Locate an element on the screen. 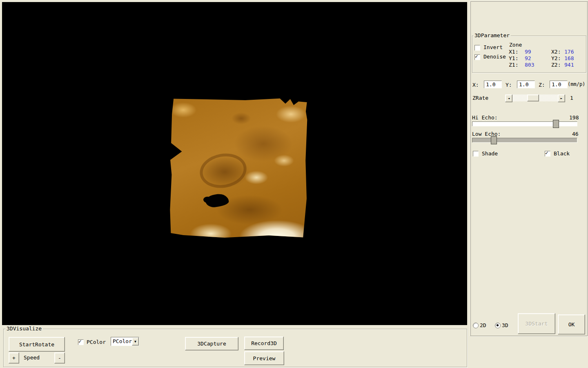 Image resolution: width=588 pixels, height=368 pixels. visualize-groupbox: 3DVisualize StartRotate + Speed - ✓ PCol… is located at coordinates (235, 348).